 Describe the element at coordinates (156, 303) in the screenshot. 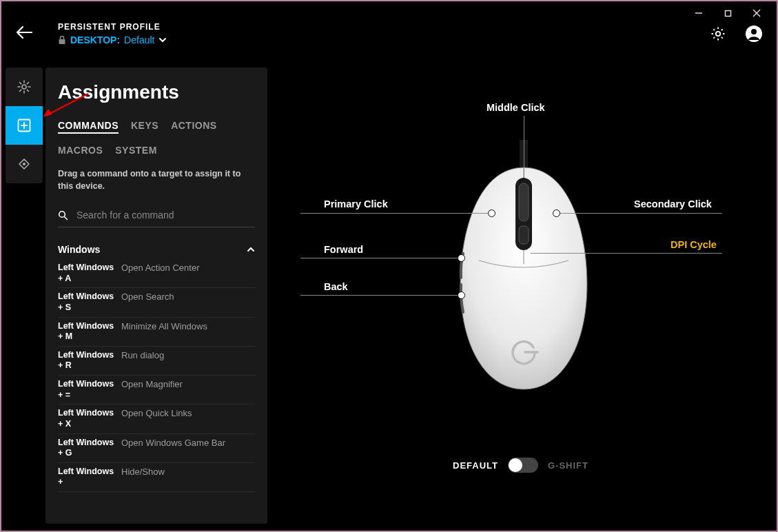

I see `command-row: Left Windows + S Open Search` at that location.